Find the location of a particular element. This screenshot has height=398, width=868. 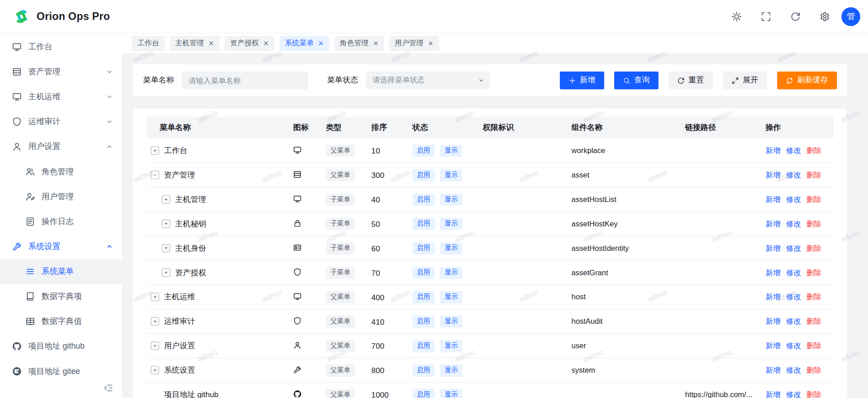

menu-name-input is located at coordinates (245, 81).